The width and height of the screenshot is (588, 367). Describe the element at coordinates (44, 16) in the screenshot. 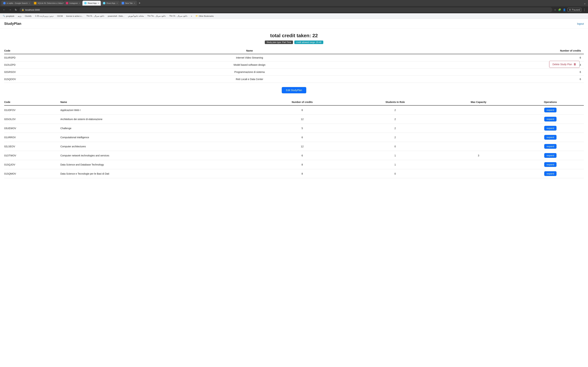

I see `bookmark-lesson: درس: ریزپردازنده (3) 1` at that location.